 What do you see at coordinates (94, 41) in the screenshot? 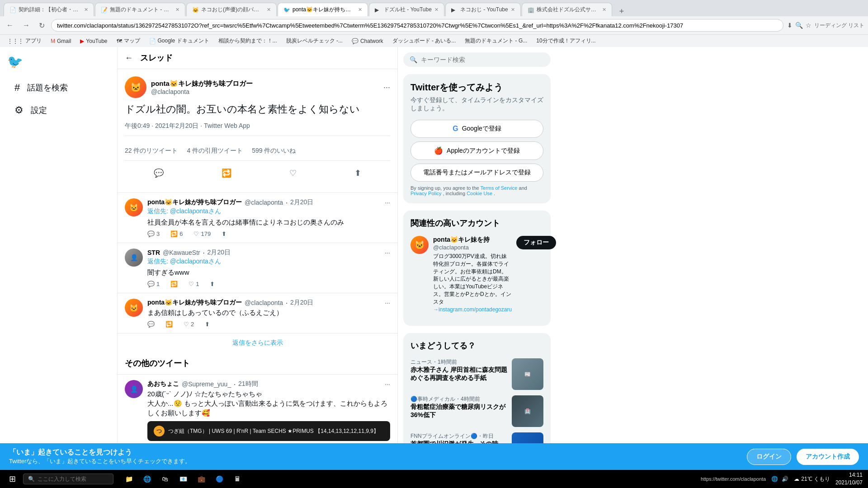
I see `bookmark-youtube: ▶ YouTube` at bounding box center [94, 41].